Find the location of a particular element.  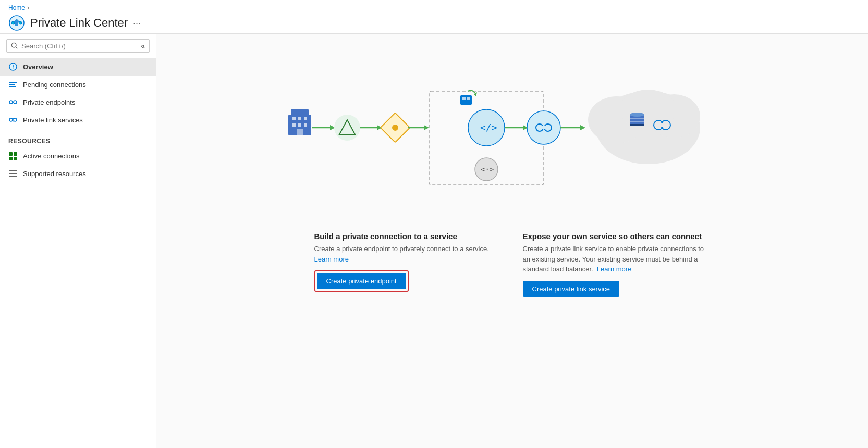

supported-resources-icon is located at coordinates (13, 173).